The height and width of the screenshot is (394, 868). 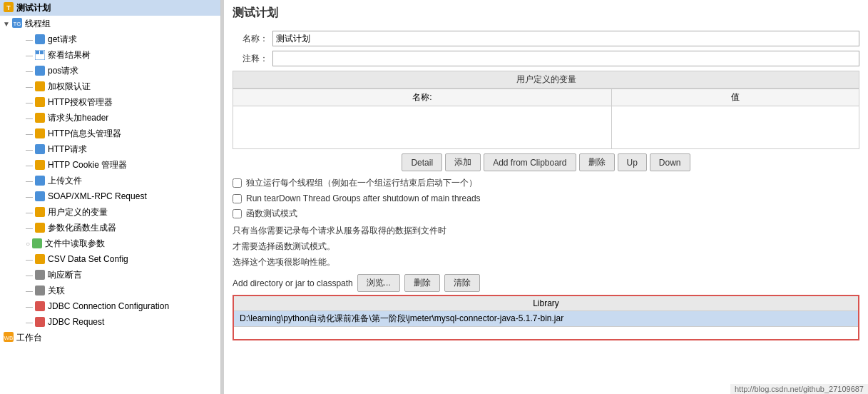 I want to click on comment-input, so click(x=566, y=59).